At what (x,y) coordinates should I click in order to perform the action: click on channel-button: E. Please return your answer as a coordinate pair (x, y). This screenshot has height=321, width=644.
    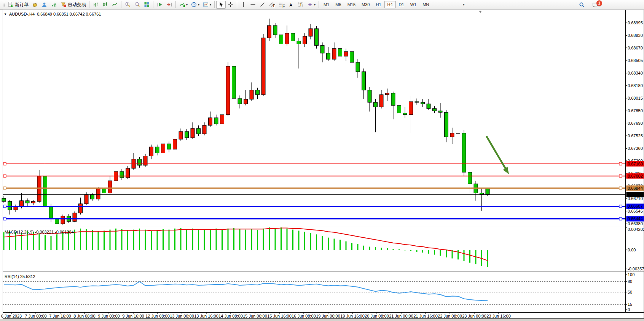
    Looking at the image, I should click on (272, 5).